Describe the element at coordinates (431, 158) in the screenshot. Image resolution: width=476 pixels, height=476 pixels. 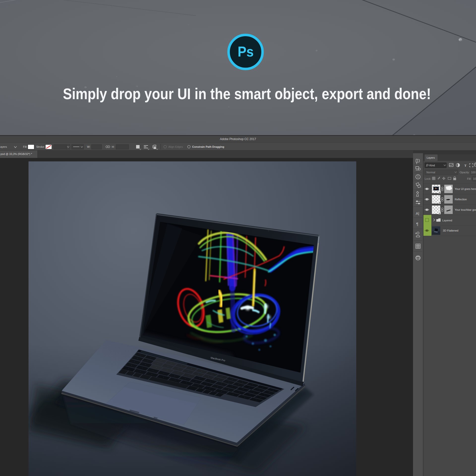
I see `svg-text: Layers` at that location.